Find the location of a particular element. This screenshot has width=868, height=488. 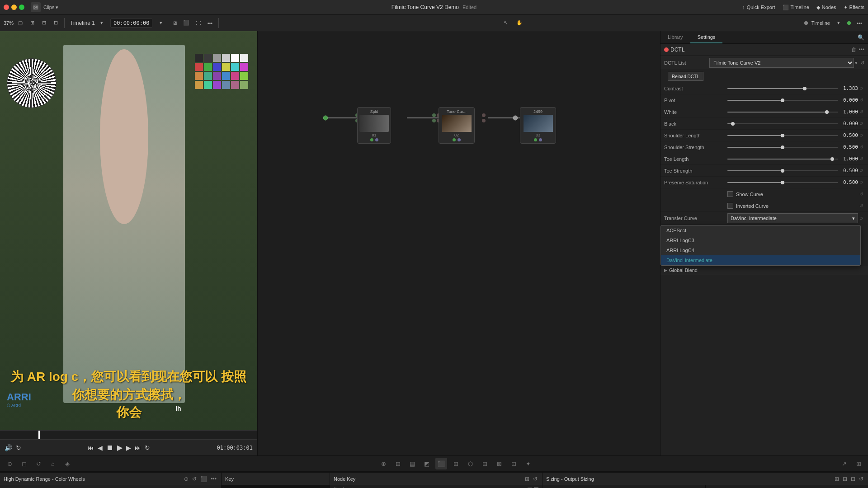

clip-btn: ⊟ is located at coordinates (485, 464).